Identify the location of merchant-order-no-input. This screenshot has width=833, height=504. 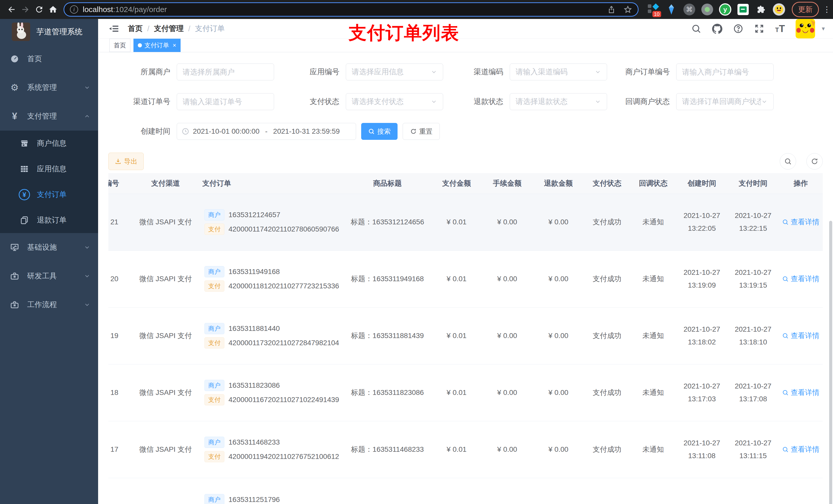
(725, 72).